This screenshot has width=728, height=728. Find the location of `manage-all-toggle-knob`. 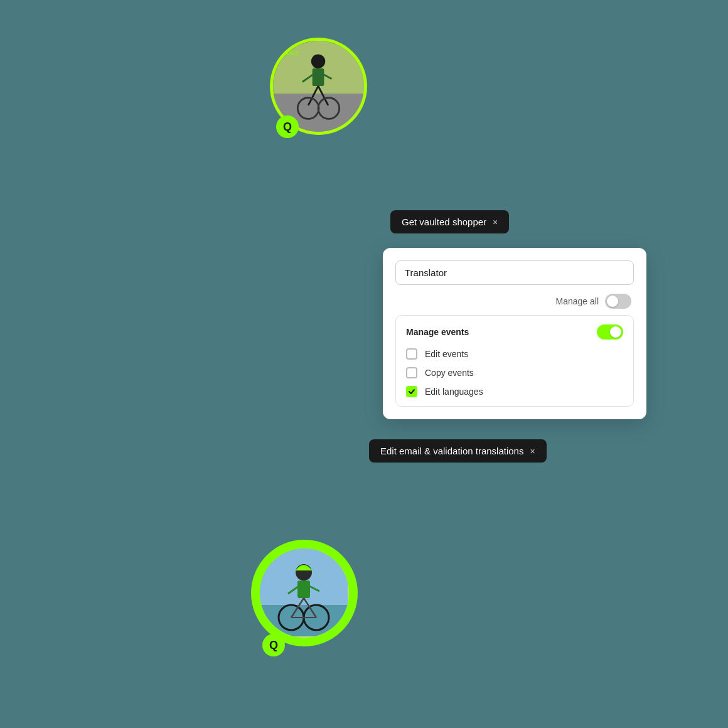

manage-all-toggle-knob is located at coordinates (613, 301).